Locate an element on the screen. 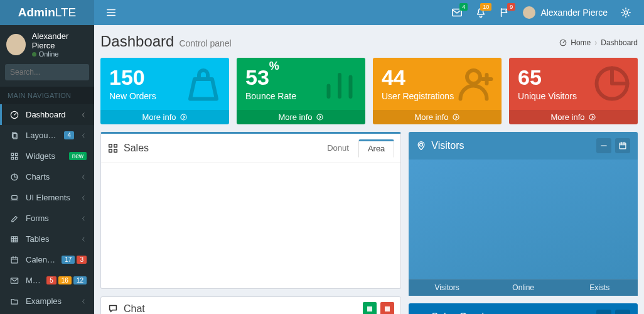  sales-title: Sales is located at coordinates (136, 148).